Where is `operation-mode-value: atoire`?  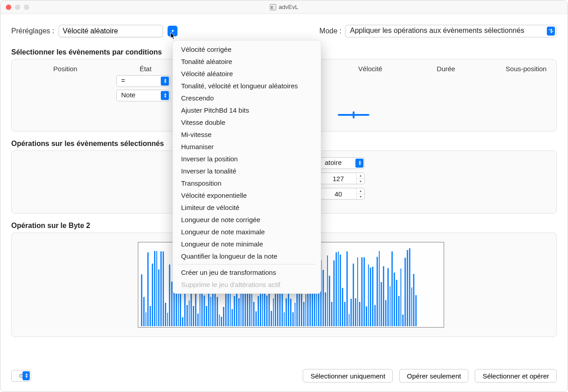 operation-mode-value: atoire is located at coordinates (333, 162).